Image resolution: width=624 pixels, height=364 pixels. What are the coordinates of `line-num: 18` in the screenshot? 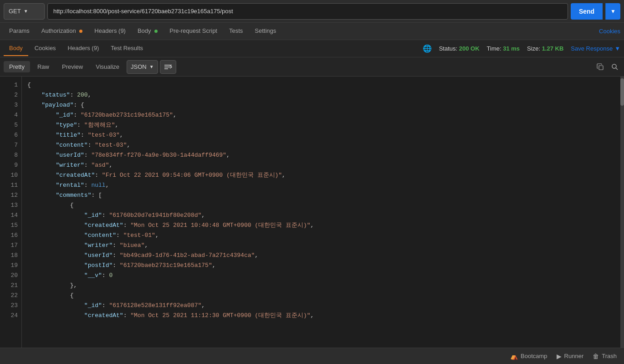 It's located at (9, 256).